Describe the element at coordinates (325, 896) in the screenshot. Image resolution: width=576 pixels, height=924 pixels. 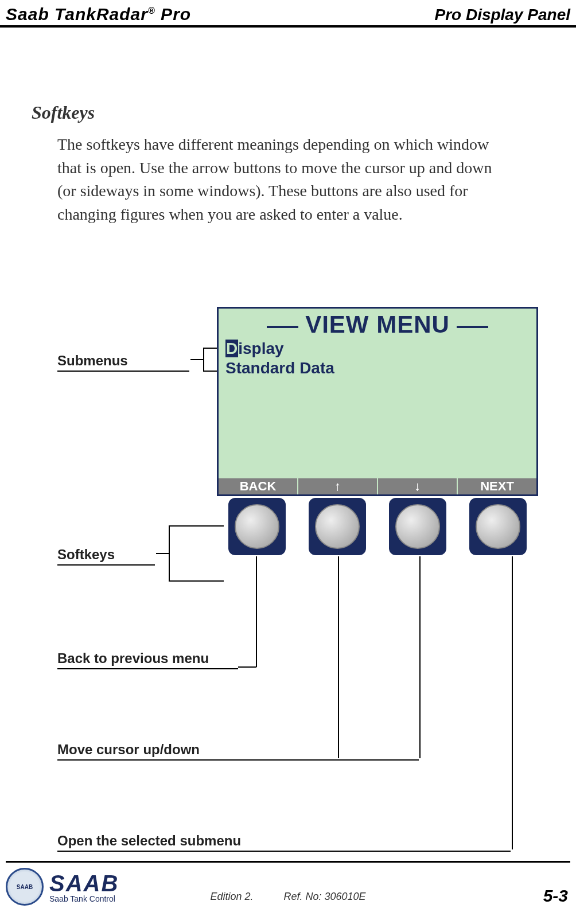
I see `ref-text: Ref. No: 306010E` at that location.